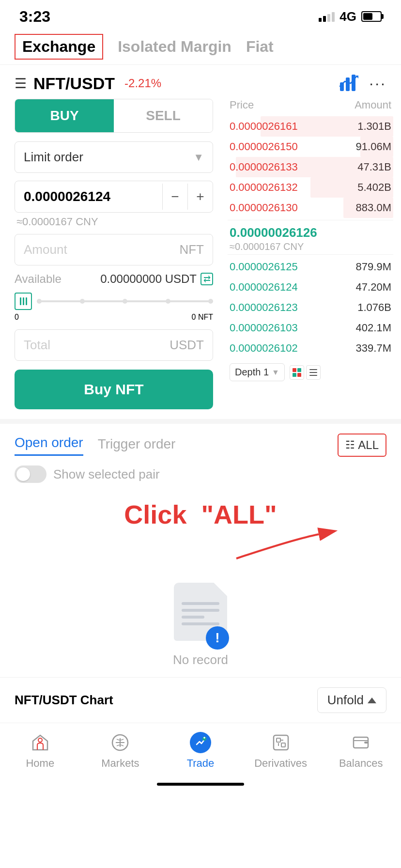 This screenshot has height=868, width=401. Describe the element at coordinates (97, 345) in the screenshot. I see `total-placeholder: Total` at that location.